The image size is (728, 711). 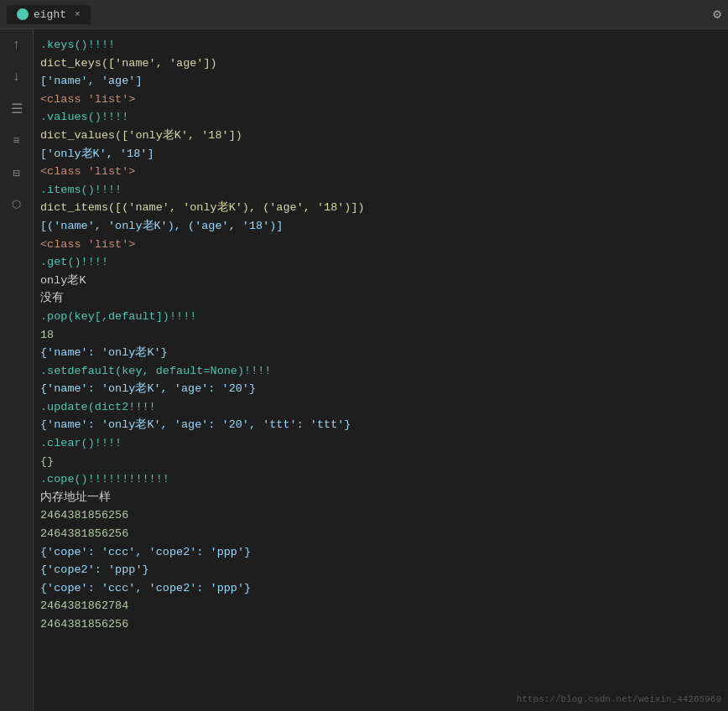 I want to click on gear-icon: ⚙, so click(x=717, y=14).